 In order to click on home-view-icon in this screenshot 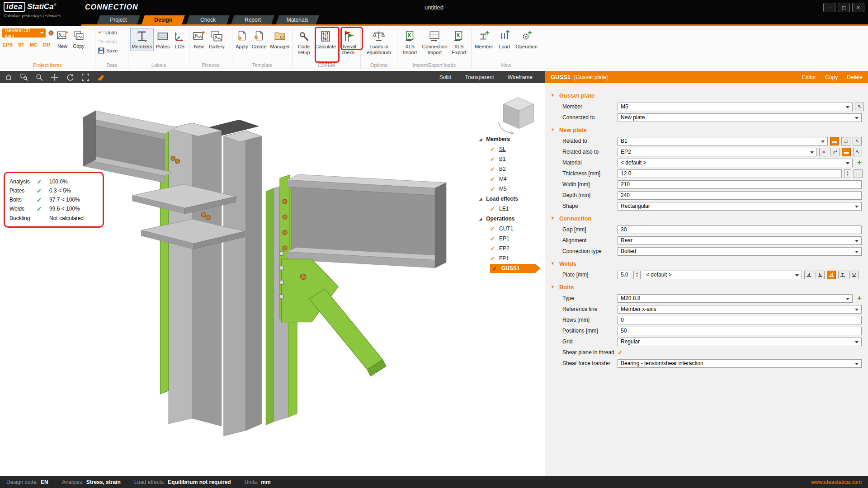, I will do `click(9, 77)`.